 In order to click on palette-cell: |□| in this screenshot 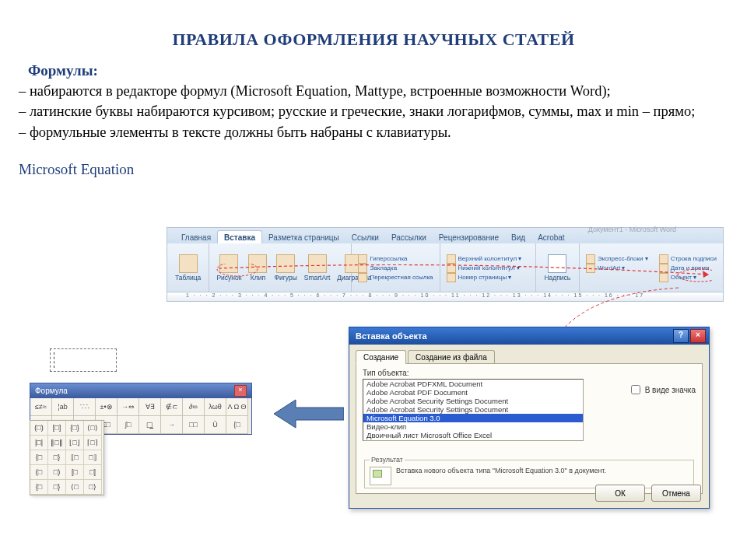, I will do `click(39, 443)`.